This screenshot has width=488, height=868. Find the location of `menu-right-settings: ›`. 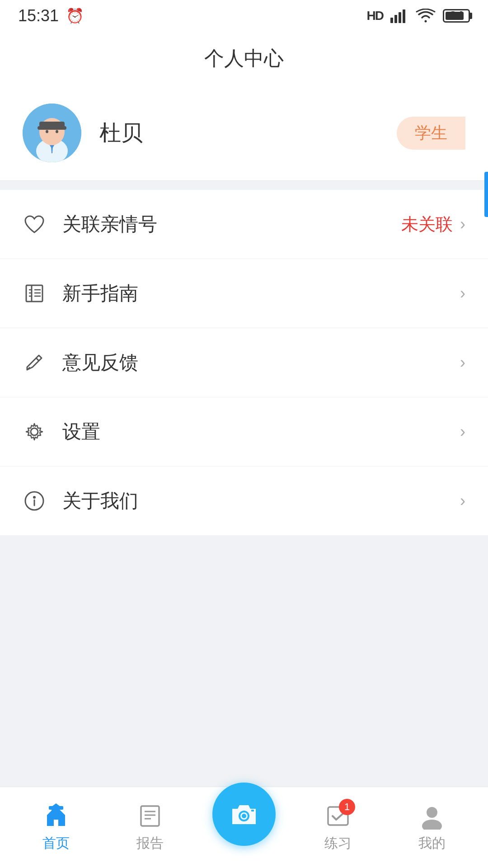

menu-right-settings: › is located at coordinates (463, 432).